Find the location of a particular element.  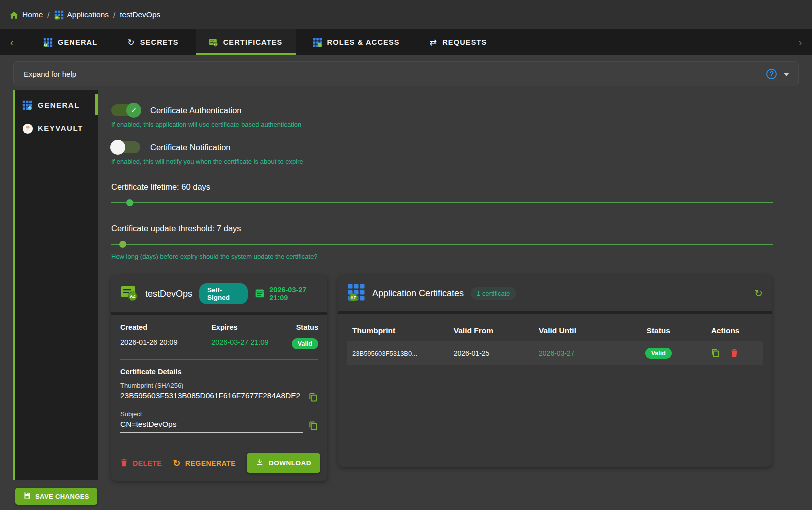

breadcrumb-home: Home is located at coordinates (26, 15).